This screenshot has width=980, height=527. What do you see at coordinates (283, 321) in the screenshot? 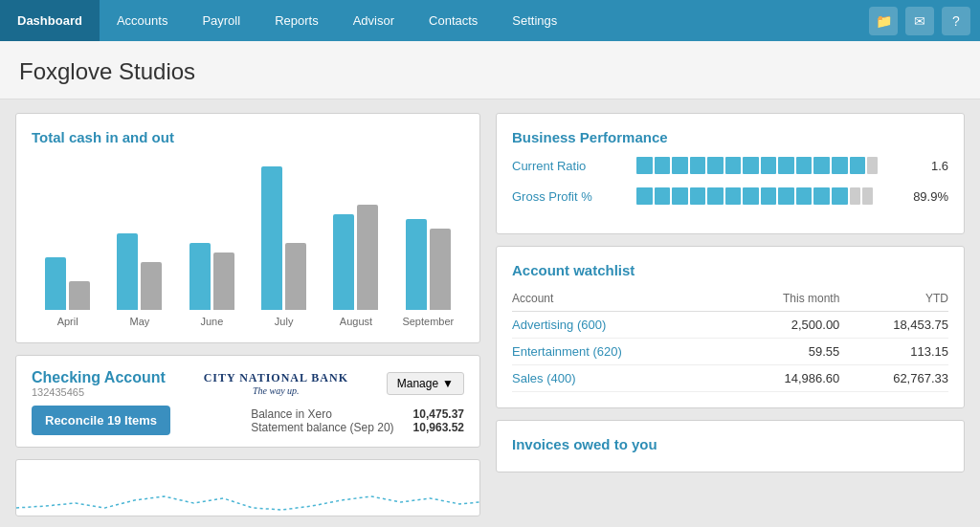
I see `chart-label-july: July` at bounding box center [283, 321].